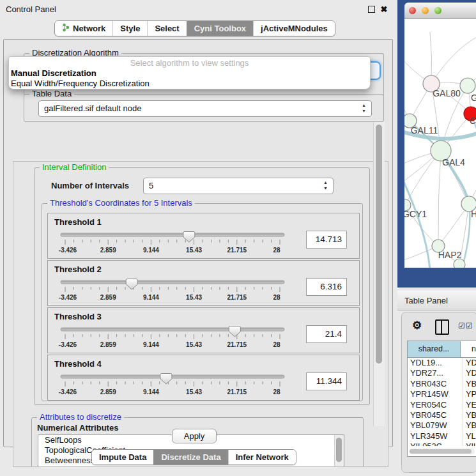 This screenshot has height=476, width=476. I want to click on tab-style: Style, so click(130, 28).